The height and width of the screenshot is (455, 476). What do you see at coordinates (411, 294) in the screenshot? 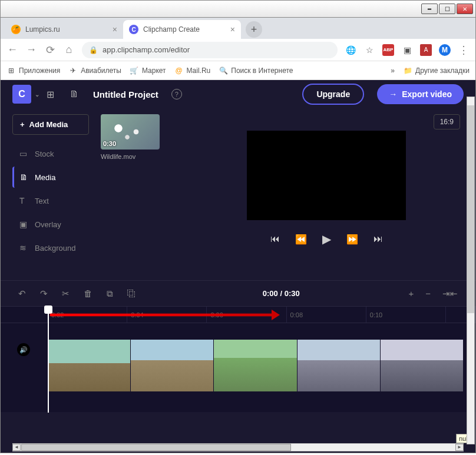
I see `zoom-in-button: +` at bounding box center [411, 294].